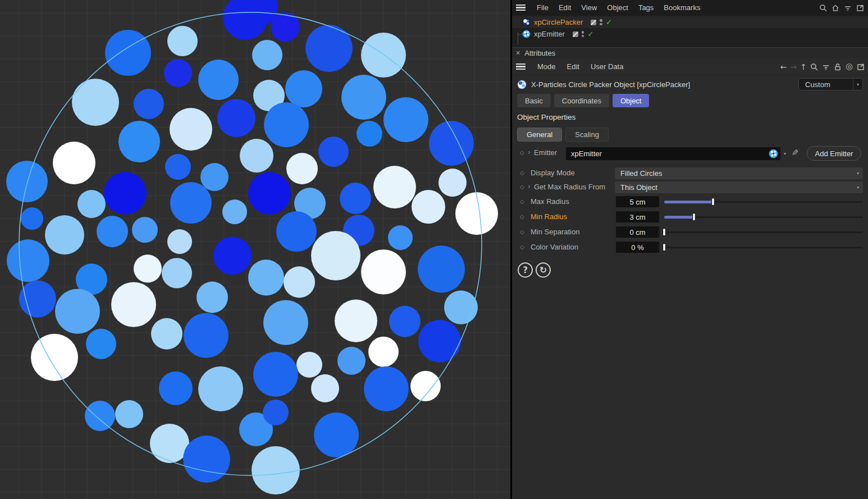 The height and width of the screenshot is (499, 868). Describe the element at coordinates (690, 174) in the screenshot. I see `display-mode-row: ◇ Display Mode Filled Circles ▾` at that location.